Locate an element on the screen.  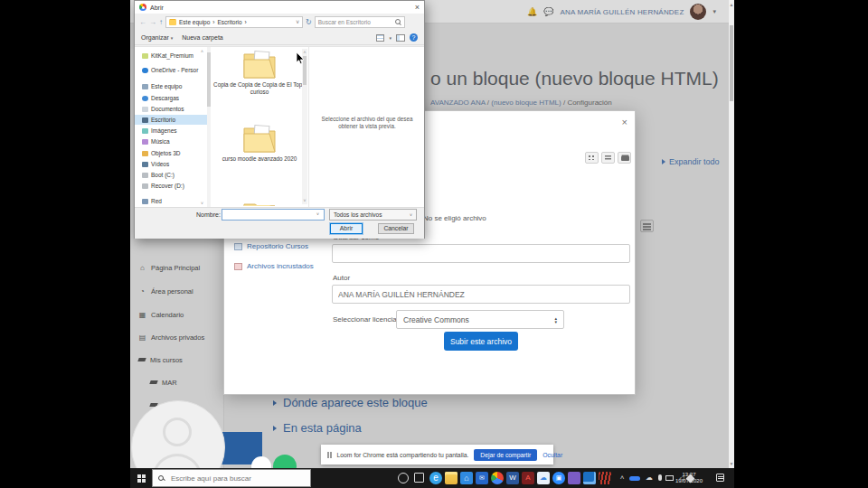
zoom-icon: ▣ is located at coordinates (559, 478).